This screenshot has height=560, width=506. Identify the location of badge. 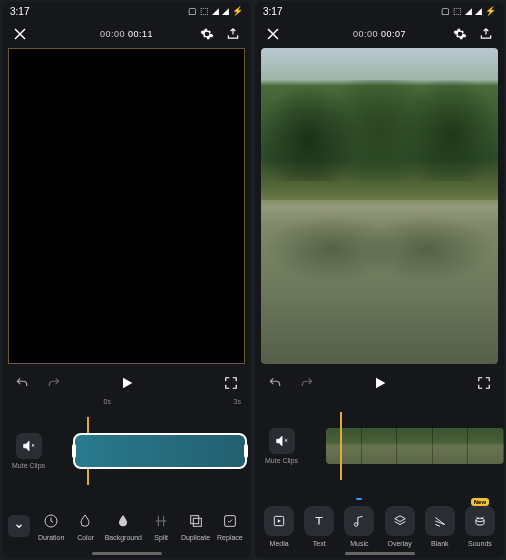
(359, 499).